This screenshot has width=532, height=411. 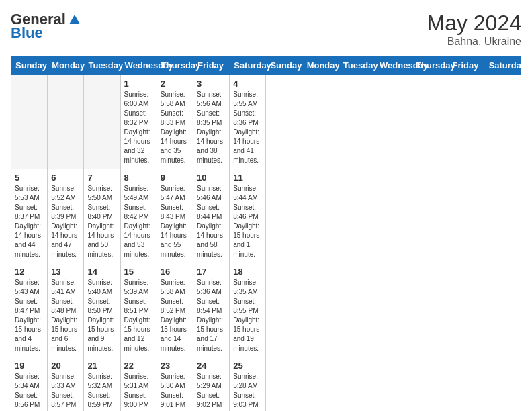 What do you see at coordinates (30, 392) in the screenshot?
I see `cell-info: Sunrise: 5:34 AMSunset: 8:56 PMDaylight:…` at bounding box center [30, 392].